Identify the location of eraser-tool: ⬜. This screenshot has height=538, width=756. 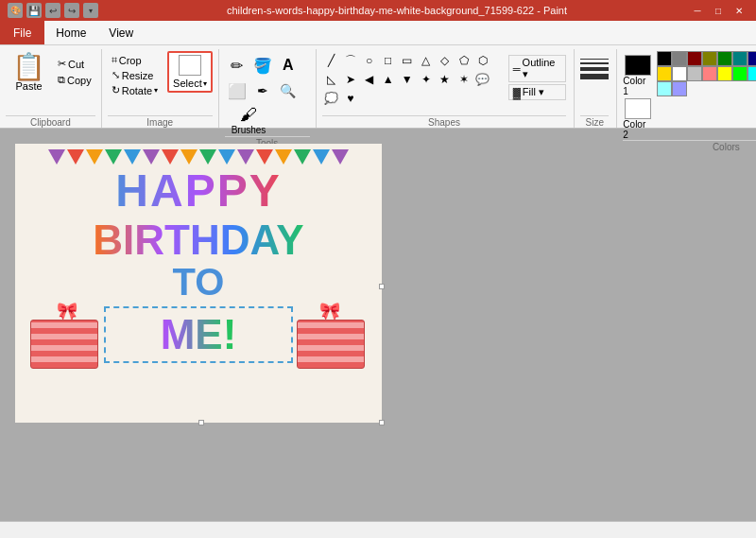
(237, 91).